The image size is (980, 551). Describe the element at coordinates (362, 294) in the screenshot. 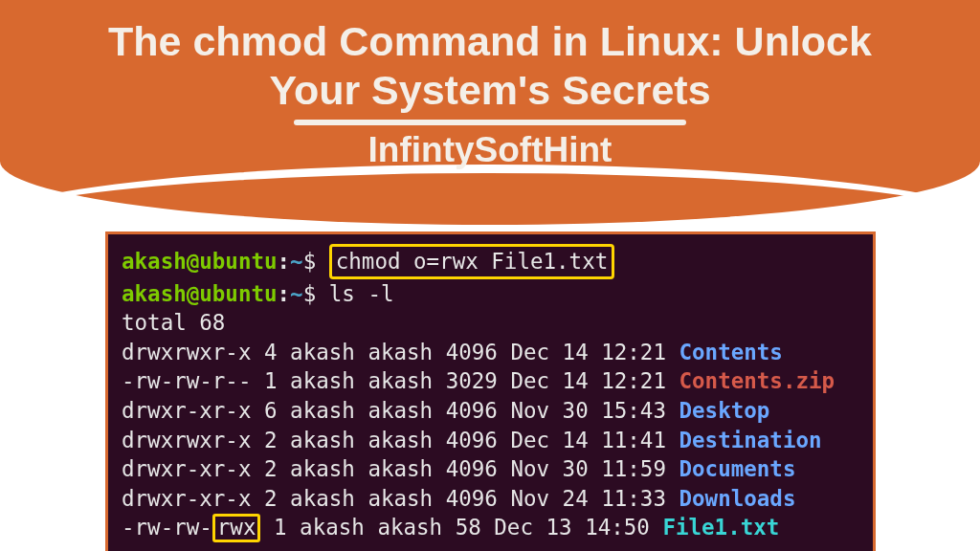

I see `cmd2: ls -l` at that location.